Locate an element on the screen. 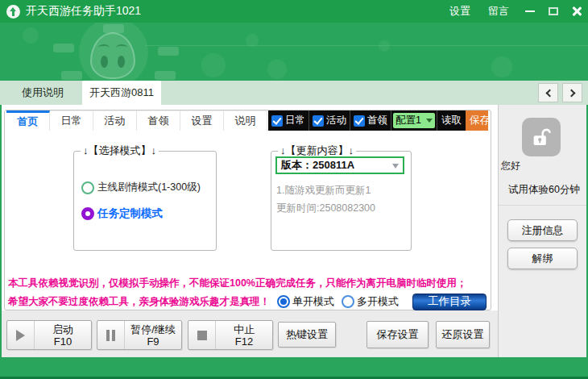 This screenshot has height=379, width=588. update-note-1: 1.随游戏更新而更新1 is located at coordinates (324, 190).